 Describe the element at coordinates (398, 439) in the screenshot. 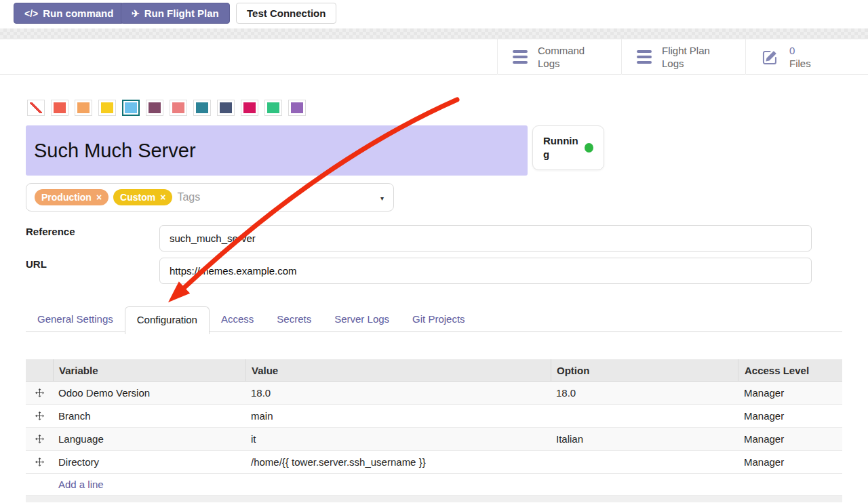

I see `cell-value: it` at that location.